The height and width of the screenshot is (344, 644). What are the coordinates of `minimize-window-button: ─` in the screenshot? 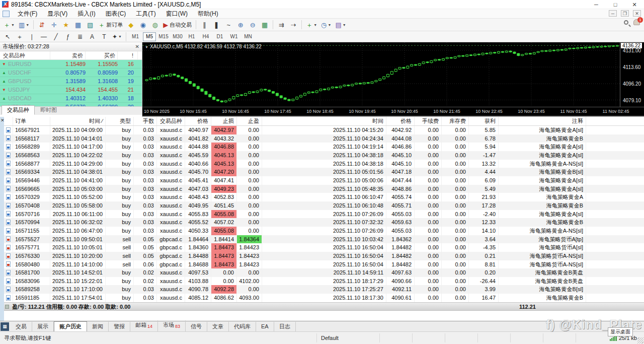 It's located at (596, 5).